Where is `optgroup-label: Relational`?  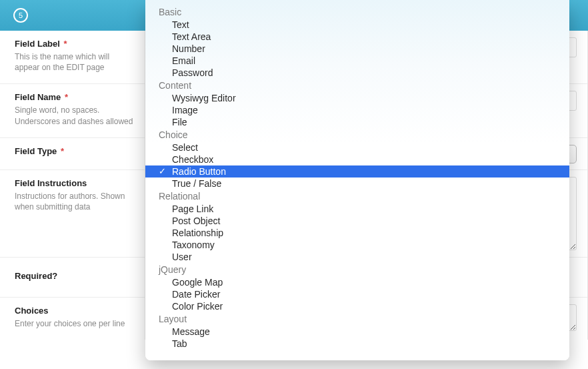
optgroup-label: Relational is located at coordinates (357, 196).